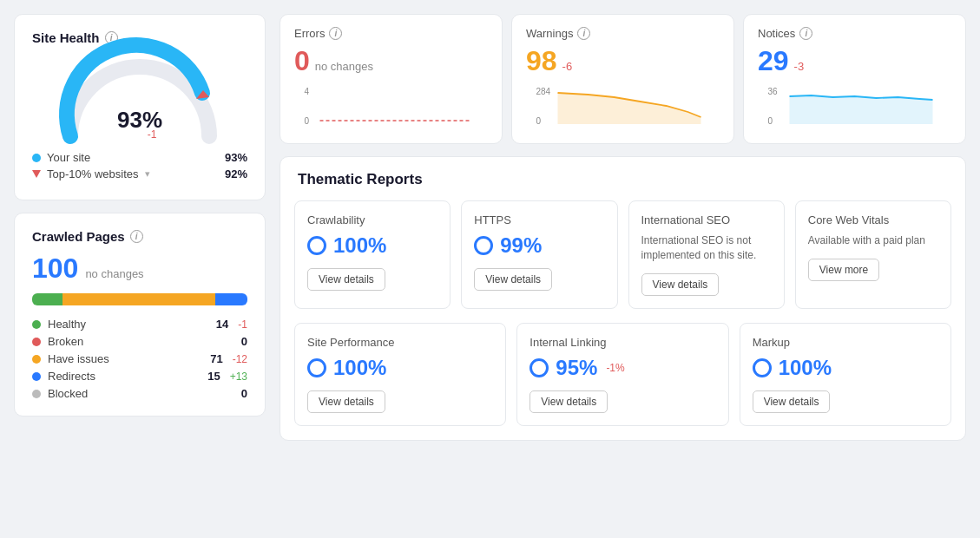  Describe the element at coordinates (346, 402) in the screenshot. I see `site-performance-view-btn: View details` at that location.